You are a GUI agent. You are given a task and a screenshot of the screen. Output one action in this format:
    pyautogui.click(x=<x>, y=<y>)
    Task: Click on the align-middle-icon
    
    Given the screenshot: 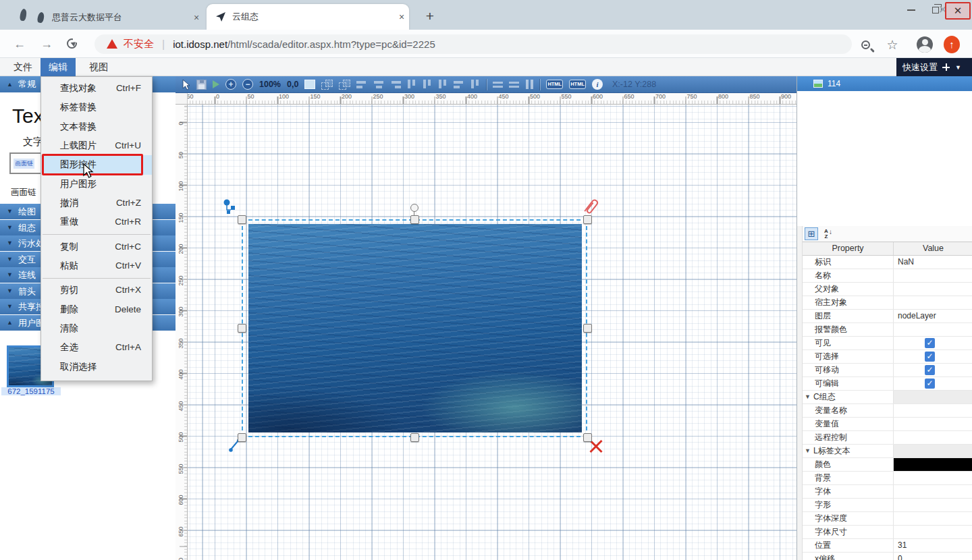 What is the action you would take?
    pyautogui.click(x=427, y=85)
    